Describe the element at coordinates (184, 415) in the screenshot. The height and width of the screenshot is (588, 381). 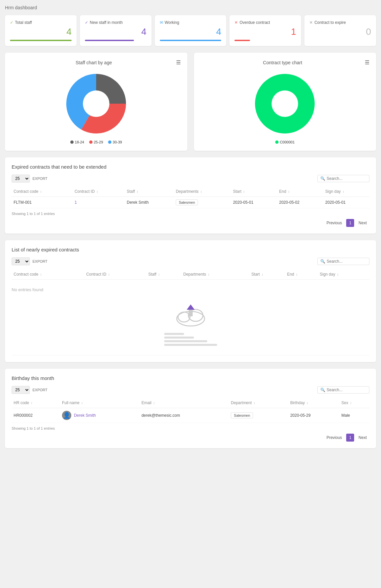
I see `birthday-row-email: derek@themesic.com` at that location.